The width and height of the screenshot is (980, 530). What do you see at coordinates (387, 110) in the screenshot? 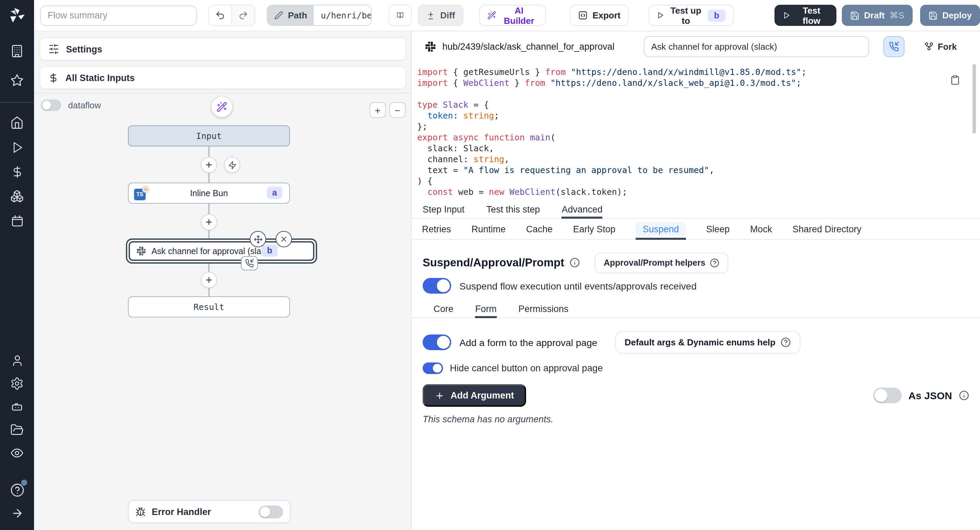
I see `zoom-controls: + −` at bounding box center [387, 110].